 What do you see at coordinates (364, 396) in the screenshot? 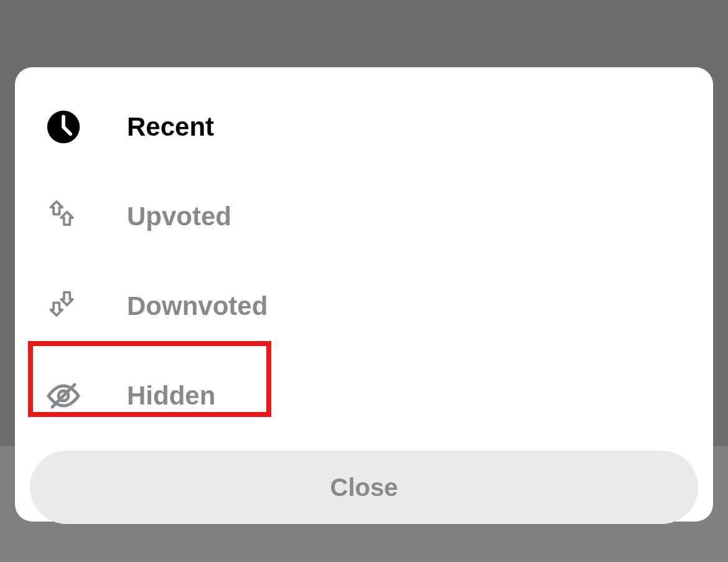
I see `option-hidden: Hidden` at bounding box center [364, 396].